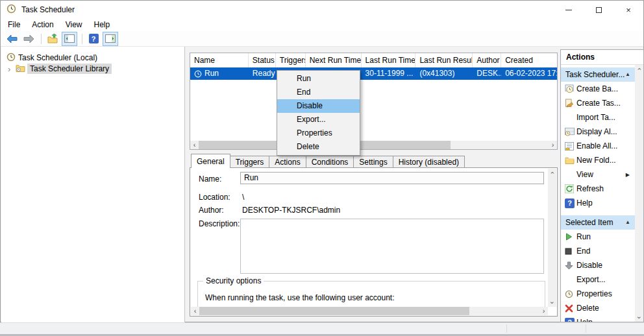 The height and width of the screenshot is (336, 644). Describe the element at coordinates (93, 39) in the screenshot. I see `toolbar-help-button: ?` at that location.